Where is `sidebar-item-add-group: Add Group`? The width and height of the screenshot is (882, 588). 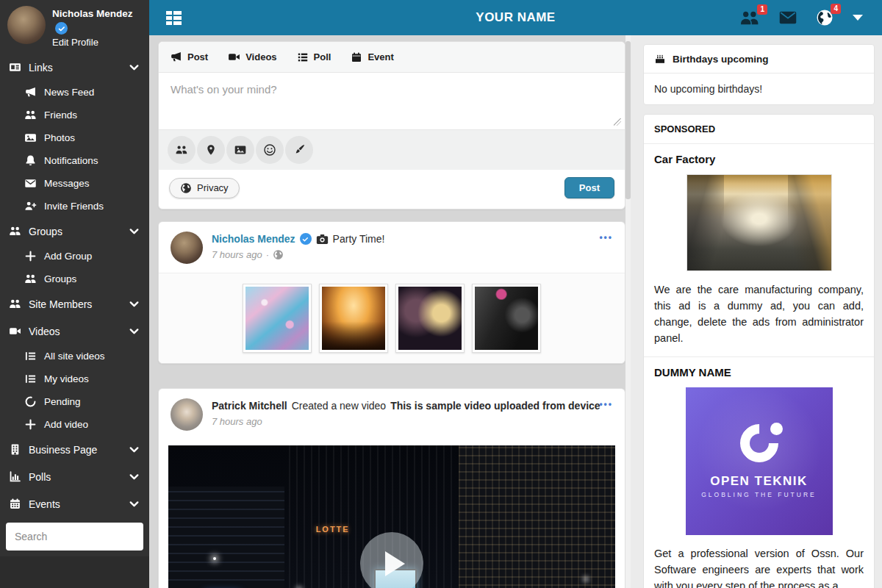 sidebar-item-add-group: Add Group is located at coordinates (75, 256).